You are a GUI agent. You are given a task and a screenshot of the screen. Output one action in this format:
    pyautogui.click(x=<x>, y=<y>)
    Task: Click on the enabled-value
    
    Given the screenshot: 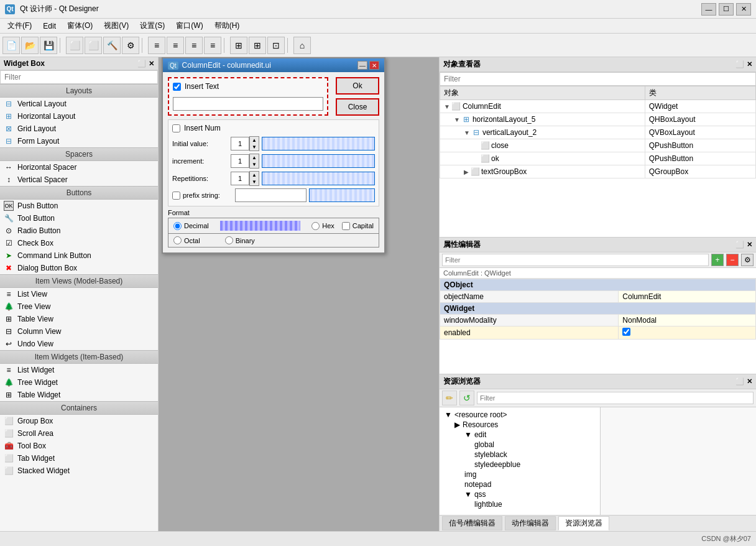 What is the action you would take?
    pyautogui.click(x=688, y=333)
    